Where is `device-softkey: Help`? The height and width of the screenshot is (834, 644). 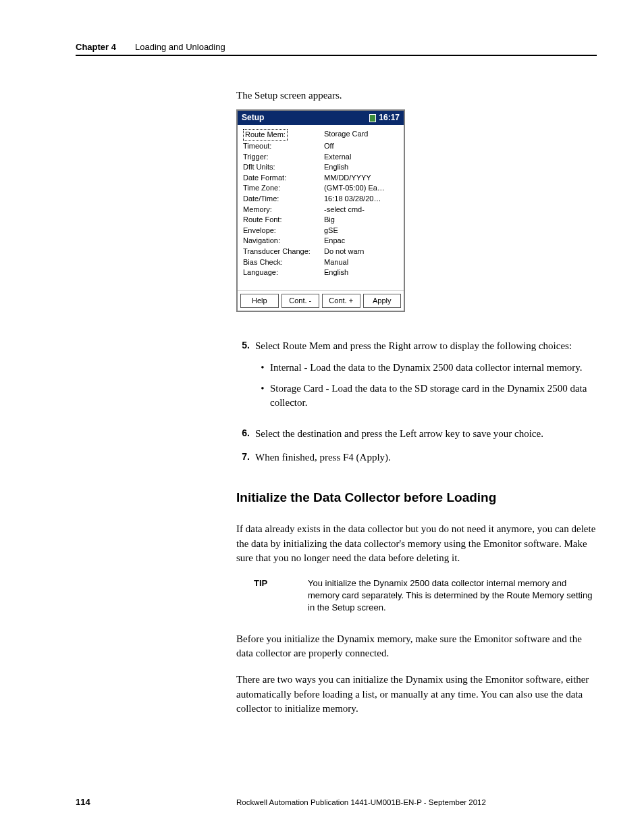
device-softkey: Help is located at coordinates (259, 301).